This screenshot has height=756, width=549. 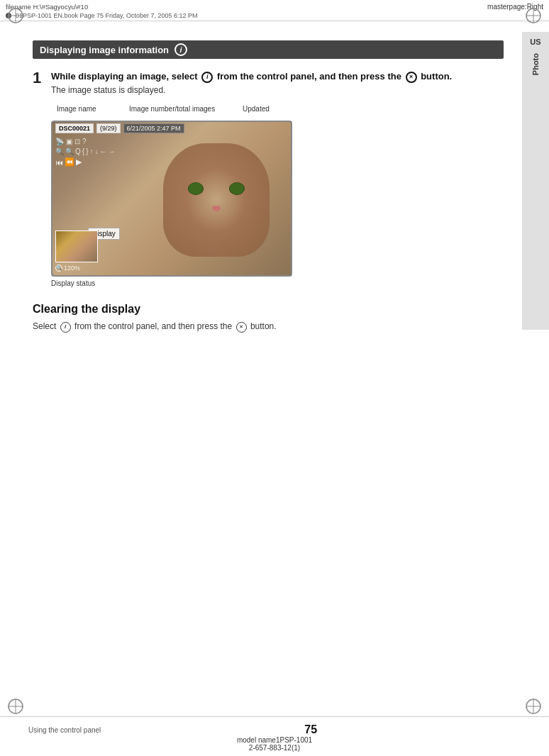 I want to click on clearing-inline-icon-i: i, so click(x=65, y=328).